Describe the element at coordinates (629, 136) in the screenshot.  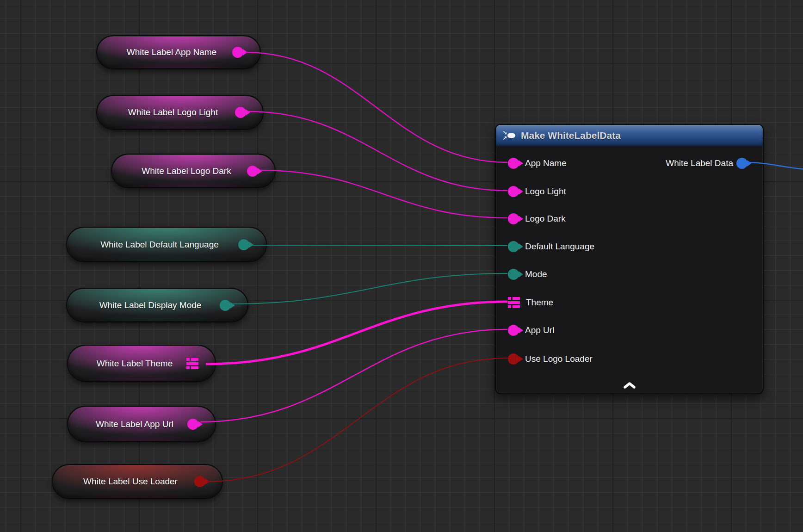
I see `node-header: ↘↗ Make WhiteLabelData` at that location.